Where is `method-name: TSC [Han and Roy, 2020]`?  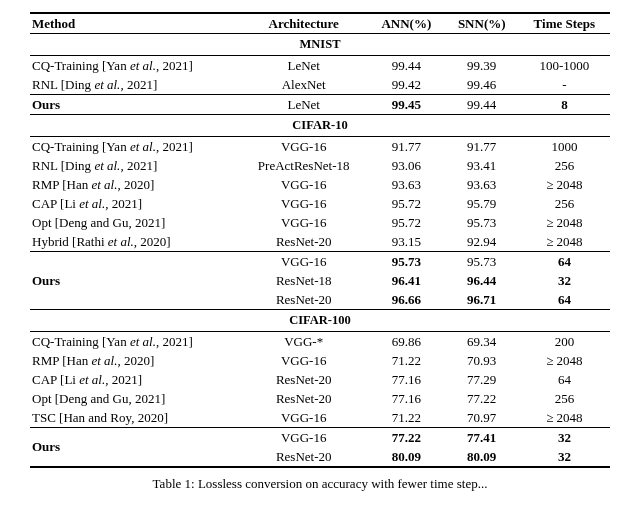 method-name: TSC [Han and Roy, 2020] is located at coordinates (134, 418).